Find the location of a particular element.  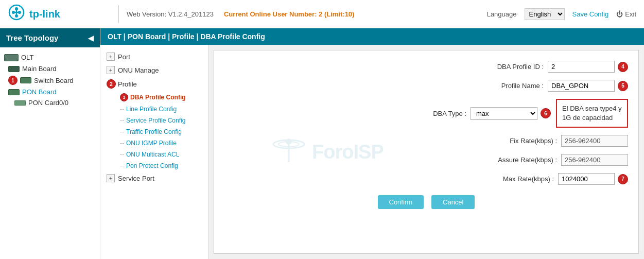

dba-profile-config-badge: 3 is located at coordinates (124, 97).